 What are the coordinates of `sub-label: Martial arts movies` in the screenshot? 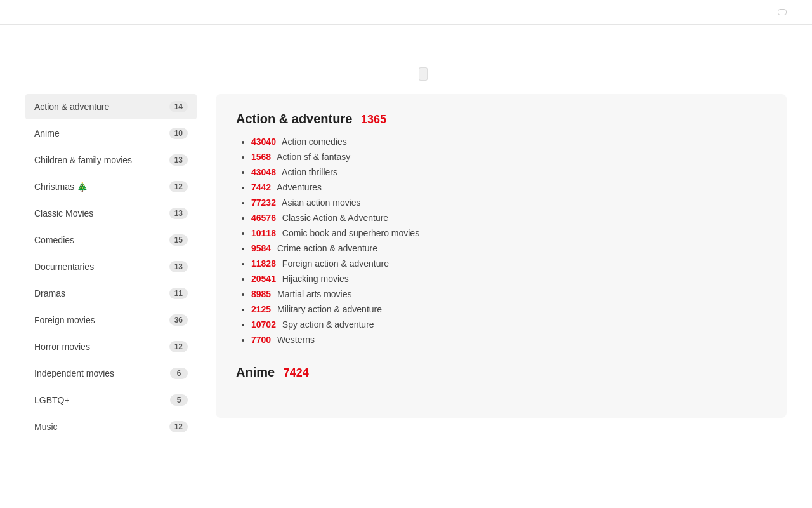 It's located at (315, 294).